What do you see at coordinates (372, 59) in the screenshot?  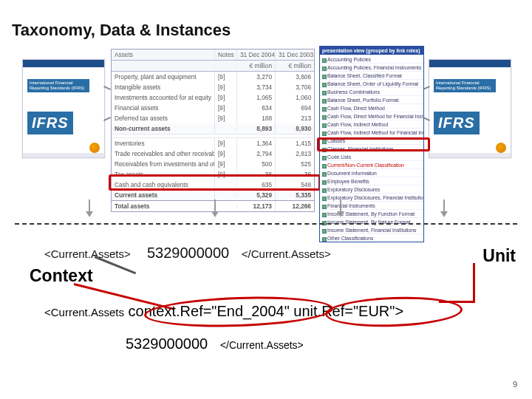 I see `panel-item: Accounting Policies` at bounding box center [372, 59].